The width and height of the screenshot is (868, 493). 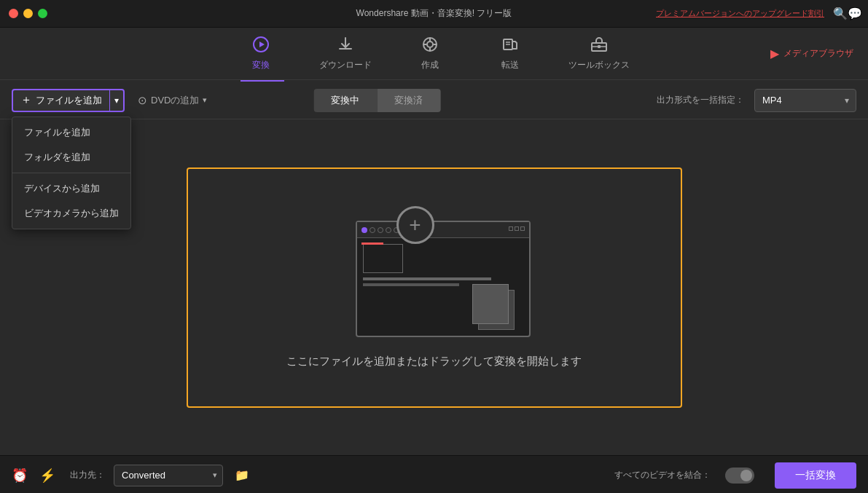 What do you see at coordinates (71, 189) in the screenshot?
I see `dropdown-item-add-device: デバイスから追加` at bounding box center [71, 189].